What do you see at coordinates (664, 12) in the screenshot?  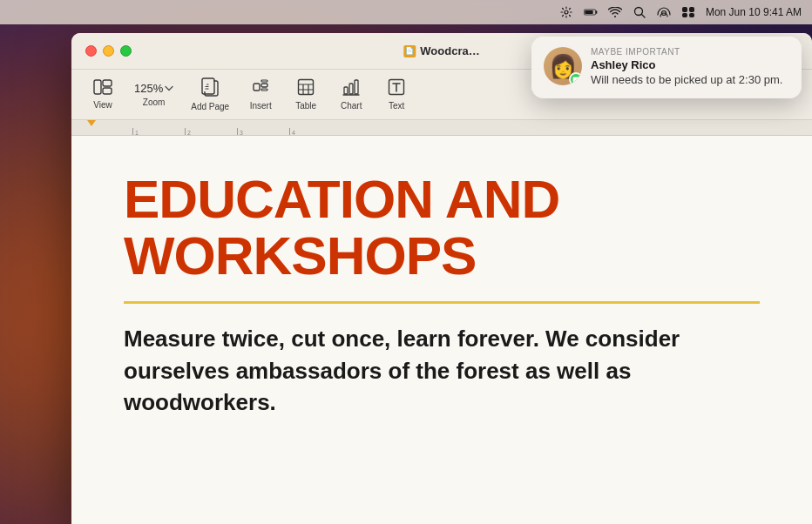 I see `airdrop-icon` at bounding box center [664, 12].